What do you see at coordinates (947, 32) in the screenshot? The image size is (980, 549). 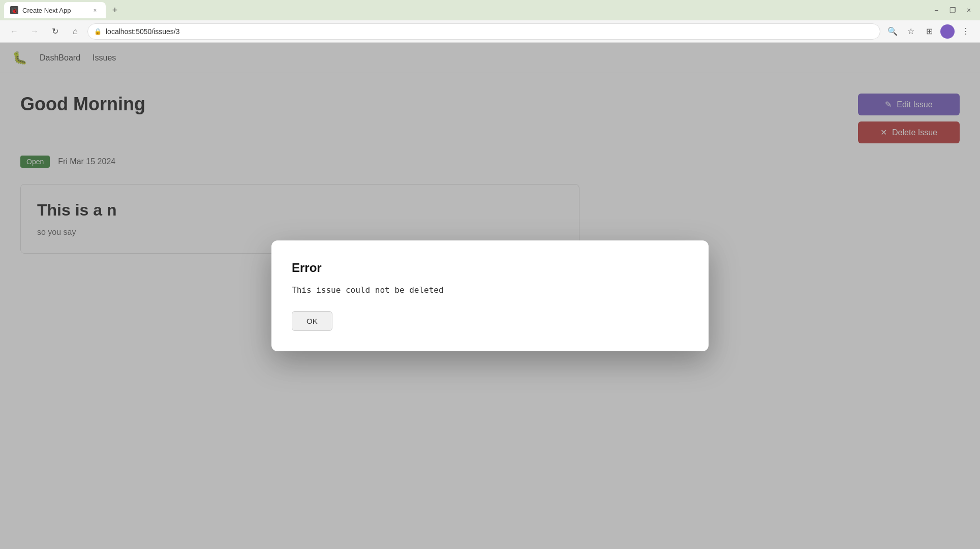 I see `profile-icon` at bounding box center [947, 32].